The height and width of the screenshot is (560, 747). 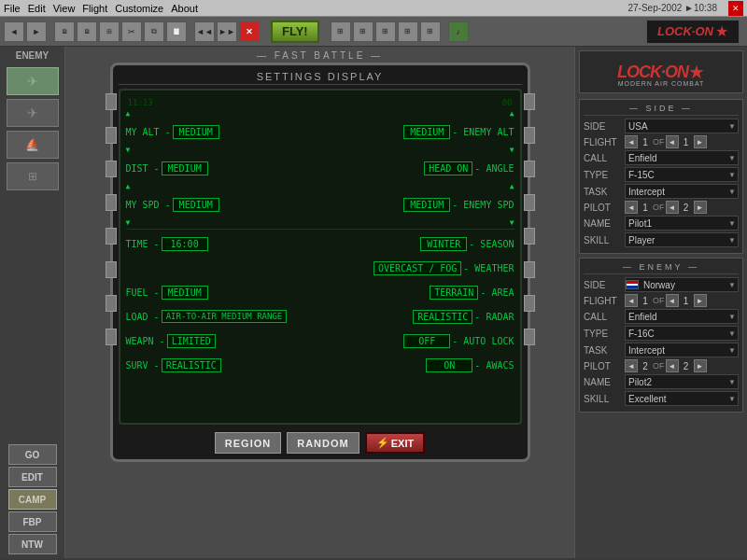 What do you see at coordinates (111, 236) in the screenshot?
I see `panel-btn-l5` at bounding box center [111, 236].